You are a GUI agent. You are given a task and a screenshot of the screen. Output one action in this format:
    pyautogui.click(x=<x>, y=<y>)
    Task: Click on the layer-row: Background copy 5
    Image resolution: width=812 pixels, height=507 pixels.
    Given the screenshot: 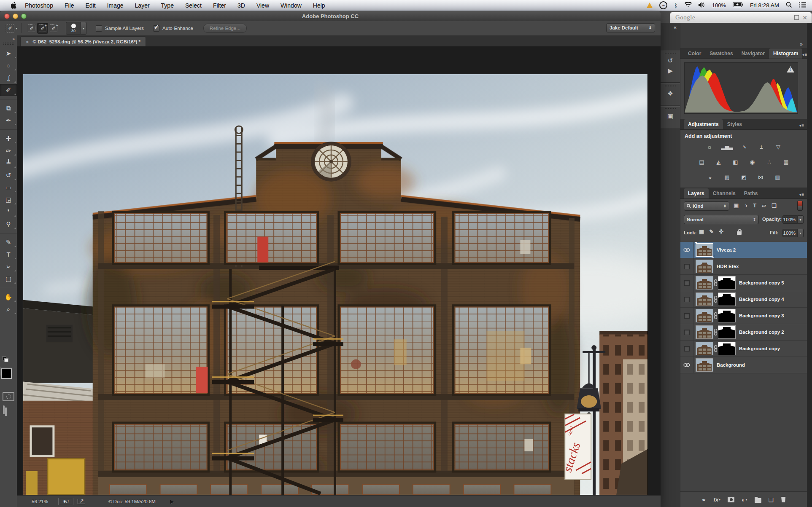 What is the action you would take?
    pyautogui.click(x=744, y=283)
    